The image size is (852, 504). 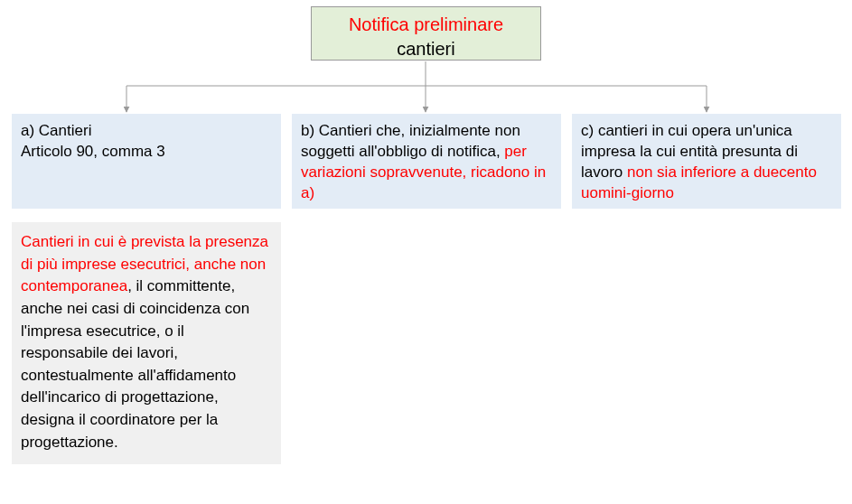 I want to click on root-title: Notifica preliminare, so click(x=426, y=24).